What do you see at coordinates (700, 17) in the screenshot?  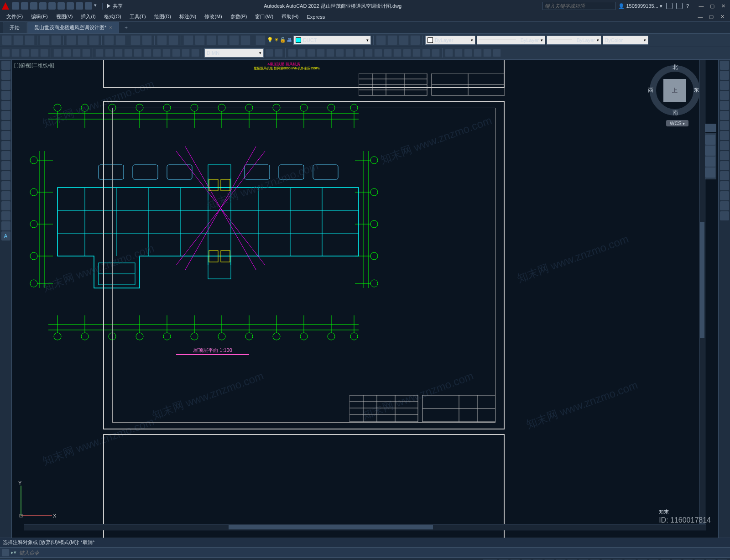 I see `doc-minimize-button: —` at bounding box center [700, 17].